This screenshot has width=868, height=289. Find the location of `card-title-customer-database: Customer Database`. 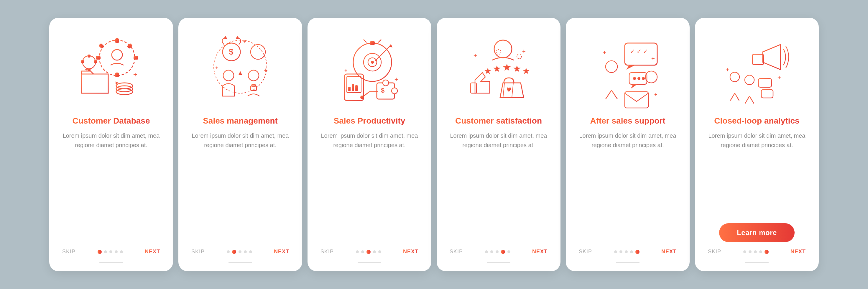

card-title-customer-database: Customer Database is located at coordinates (111, 121).